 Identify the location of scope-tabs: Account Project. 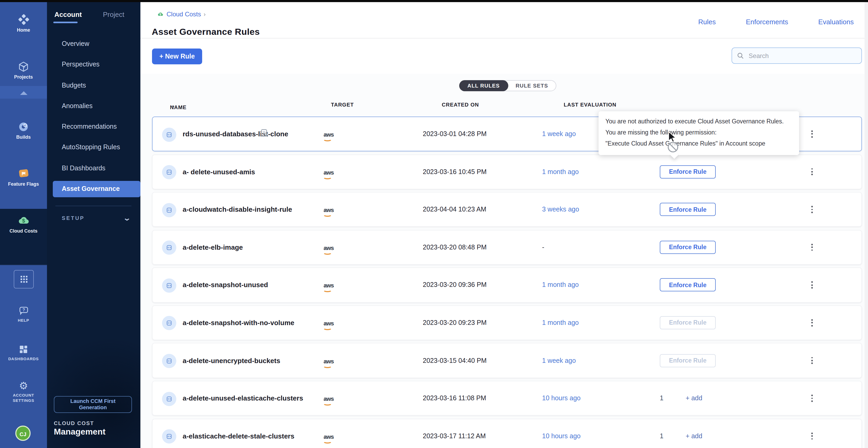
(89, 14).